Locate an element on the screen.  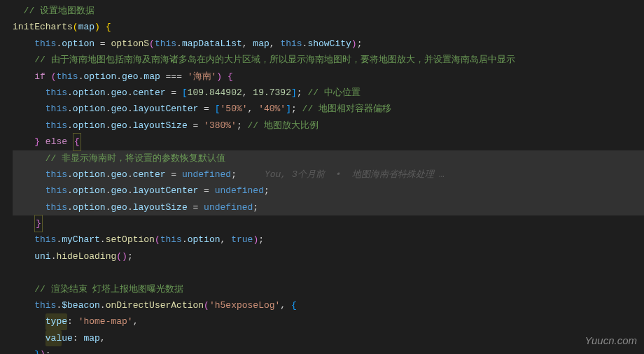
comment: // 设置地图数据 is located at coordinates (53, 11).